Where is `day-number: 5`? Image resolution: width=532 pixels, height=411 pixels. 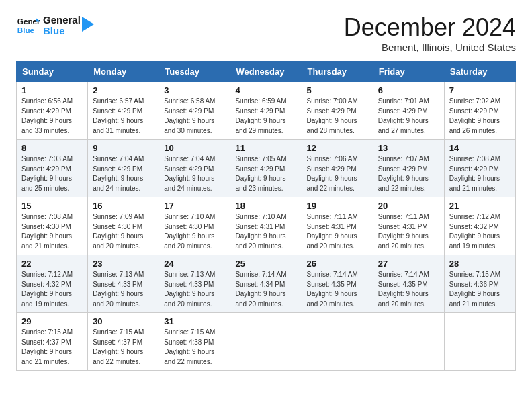 day-number: 5 is located at coordinates (337, 90).